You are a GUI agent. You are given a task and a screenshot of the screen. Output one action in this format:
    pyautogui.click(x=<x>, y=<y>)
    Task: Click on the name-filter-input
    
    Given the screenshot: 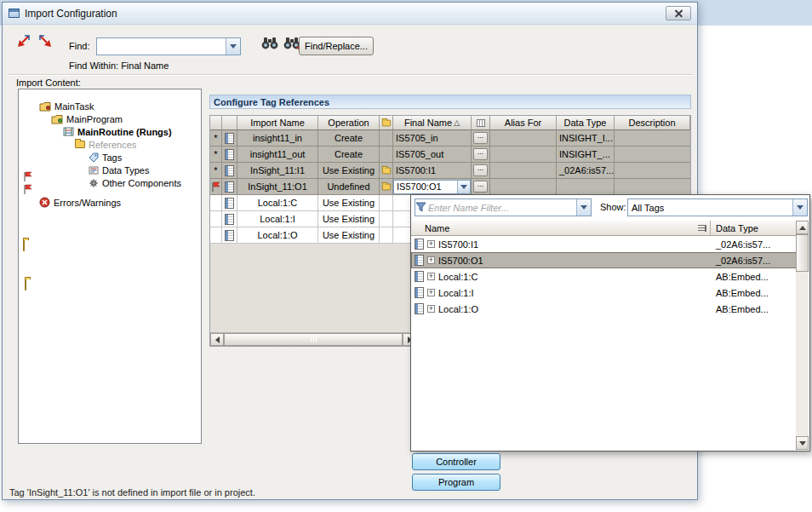 What is the action you would take?
    pyautogui.click(x=501, y=208)
    